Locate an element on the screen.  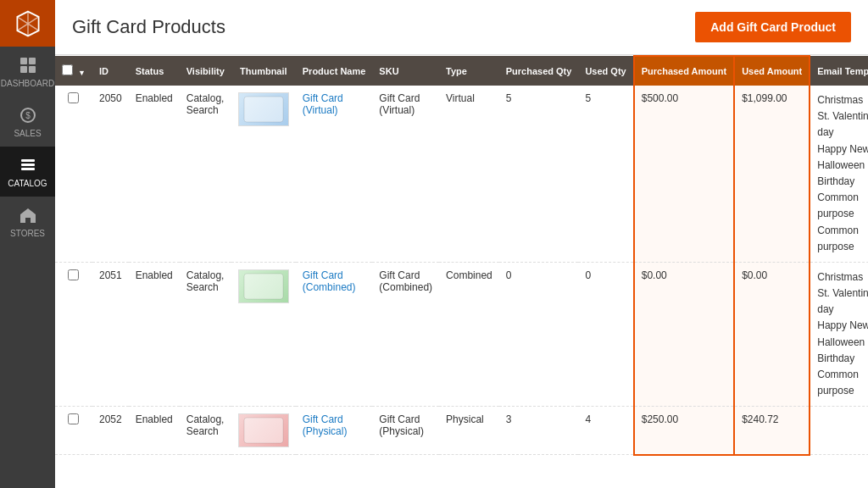
cell-used-amount: $0.00 is located at coordinates (771, 334).